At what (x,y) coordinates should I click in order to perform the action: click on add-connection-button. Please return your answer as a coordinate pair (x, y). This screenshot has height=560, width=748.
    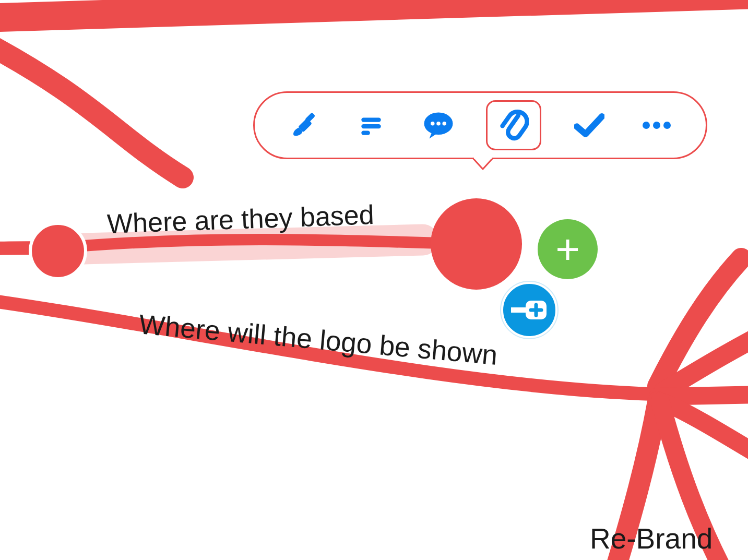
    Looking at the image, I should click on (529, 310).